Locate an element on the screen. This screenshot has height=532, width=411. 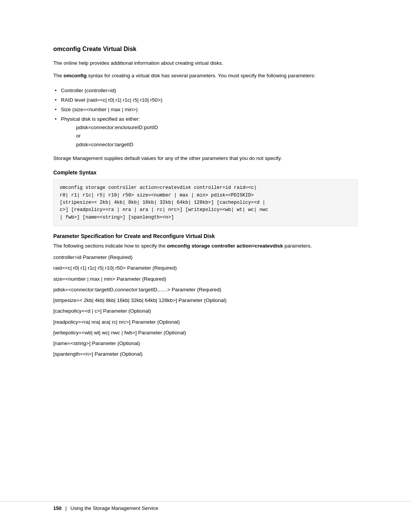
bullet-pdisk: Physical disk is specified as either: pd… is located at coordinates (206, 133).